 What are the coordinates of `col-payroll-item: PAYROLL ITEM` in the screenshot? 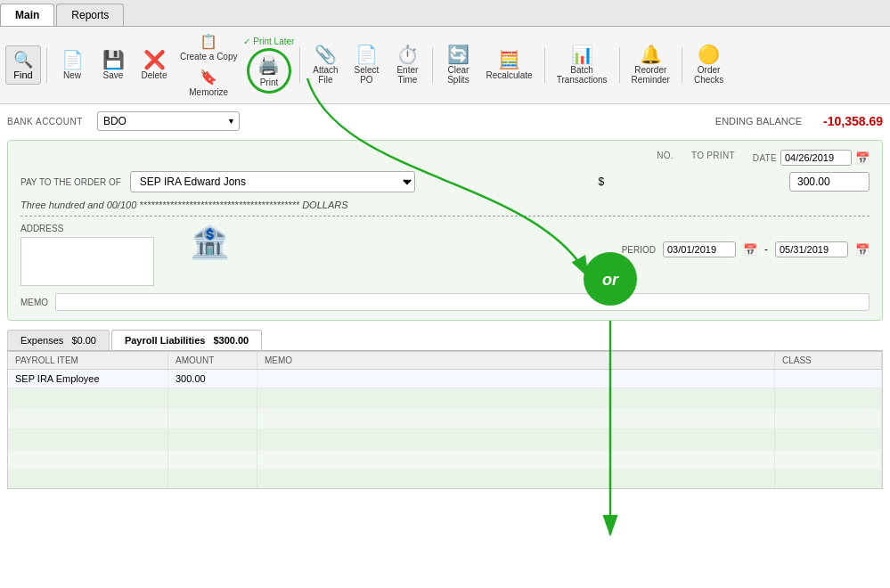 It's located at (88, 360).